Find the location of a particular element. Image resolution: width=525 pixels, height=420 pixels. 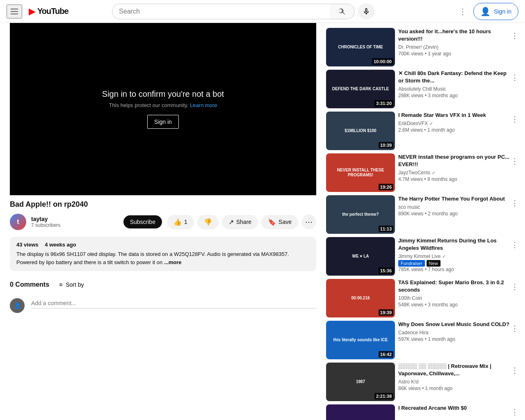

video-card-channel: ErikDoesVFX✓ is located at coordinates (454, 123).